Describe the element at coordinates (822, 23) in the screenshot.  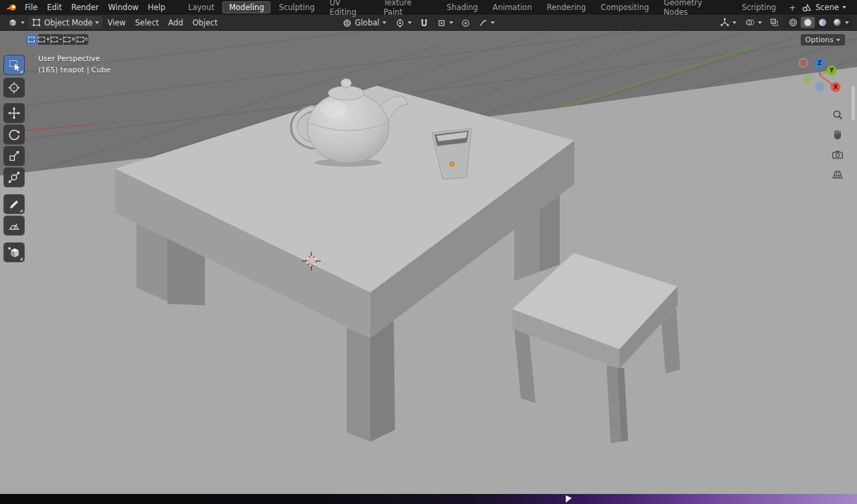
I see `material-sphere-icon` at that location.